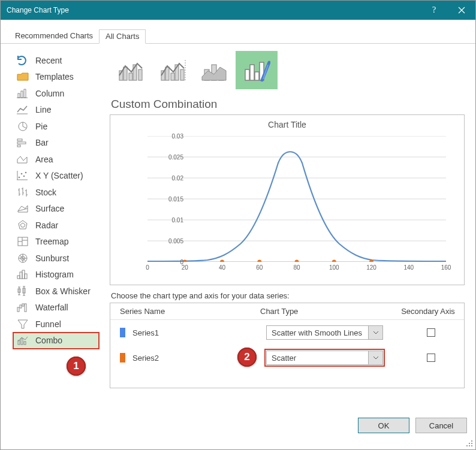 This screenshot has height=450, width=476. What do you see at coordinates (55, 77) in the screenshot?
I see `sidebar-item-label: Templates` at bounding box center [55, 77].